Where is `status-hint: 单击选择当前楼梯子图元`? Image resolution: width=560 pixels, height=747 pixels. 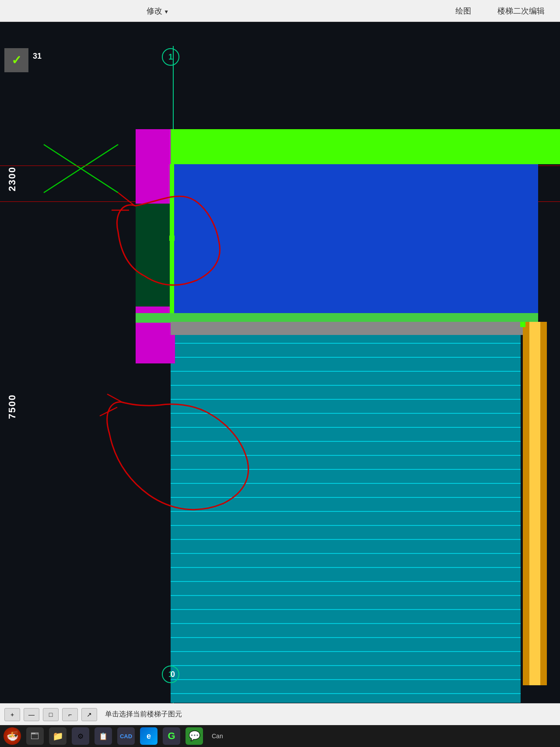
status-hint: 单击选择当前楼梯子图元 is located at coordinates (144, 715).